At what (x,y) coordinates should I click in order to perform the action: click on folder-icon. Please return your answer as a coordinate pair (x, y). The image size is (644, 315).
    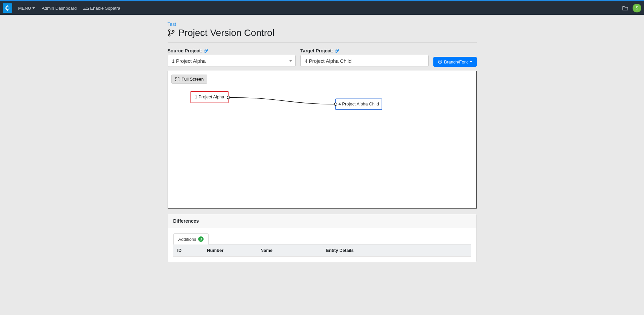
    Looking at the image, I should click on (625, 8).